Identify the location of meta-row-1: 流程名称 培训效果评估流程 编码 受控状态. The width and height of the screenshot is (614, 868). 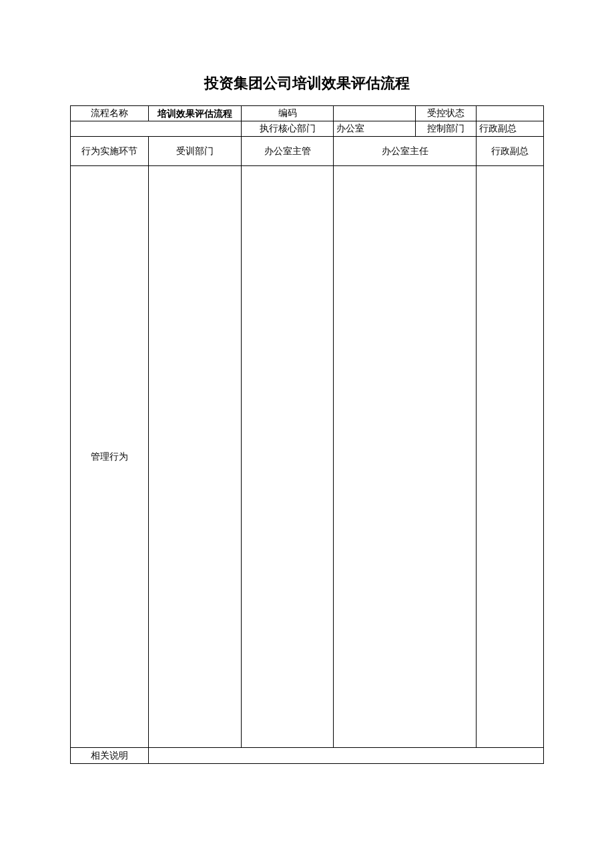
(307, 113).